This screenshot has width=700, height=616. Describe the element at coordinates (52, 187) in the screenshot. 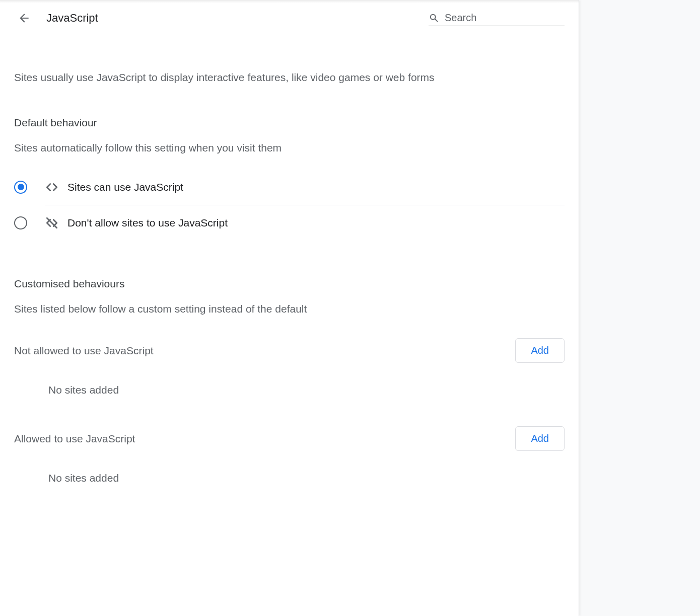

I see `code-icon` at that location.